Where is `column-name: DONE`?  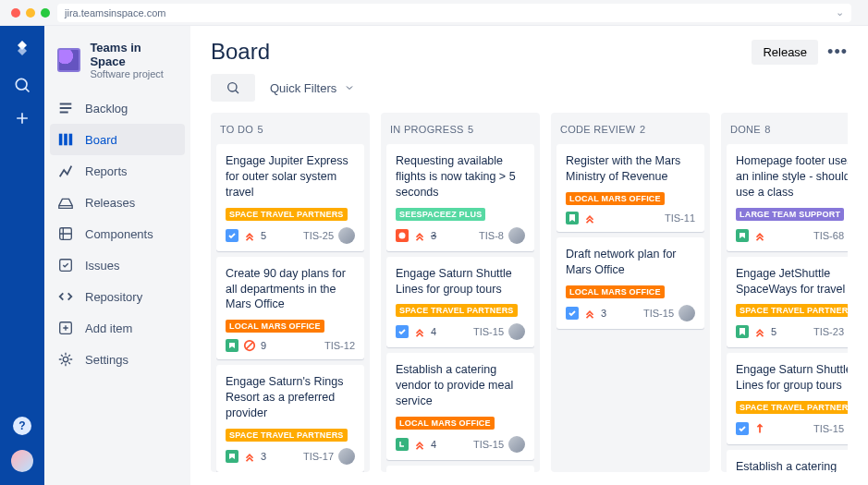 column-name: DONE is located at coordinates (745, 129).